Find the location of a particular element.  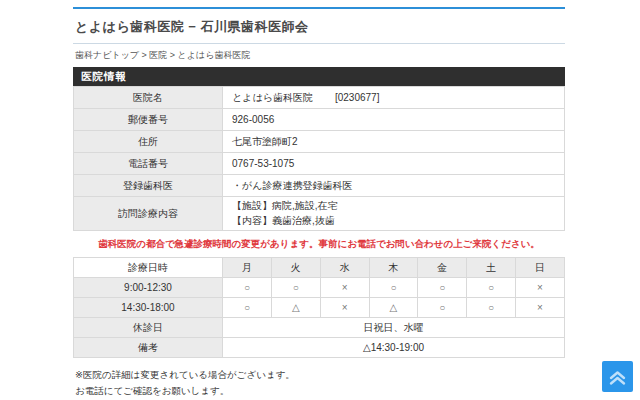

postal-code-value: 926-0056 is located at coordinates (394, 120).